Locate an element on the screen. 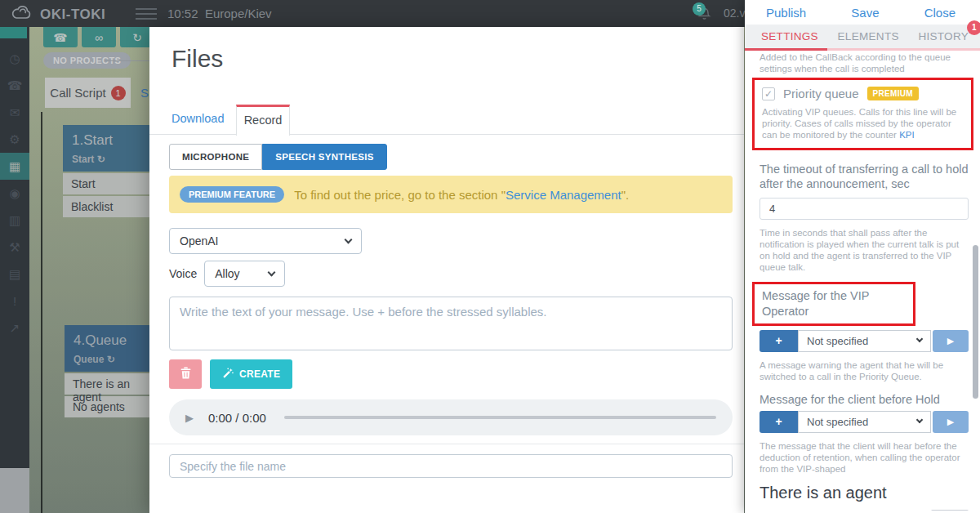 The height and width of the screenshot is (513, 980). quit-divider-row: QUIT is located at coordinates (864, 510).